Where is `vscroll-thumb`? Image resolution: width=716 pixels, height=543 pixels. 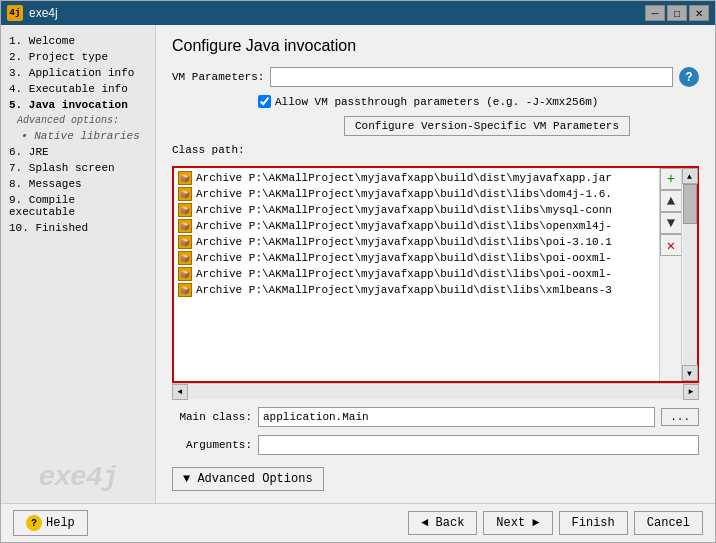 vscroll-thumb is located at coordinates (690, 204).